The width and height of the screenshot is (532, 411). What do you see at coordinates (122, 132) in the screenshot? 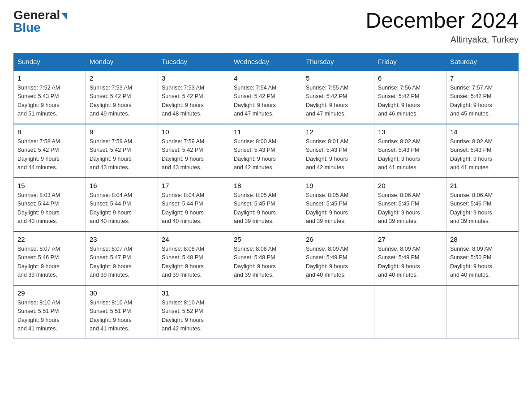
I see `day-number: 9` at bounding box center [122, 132].